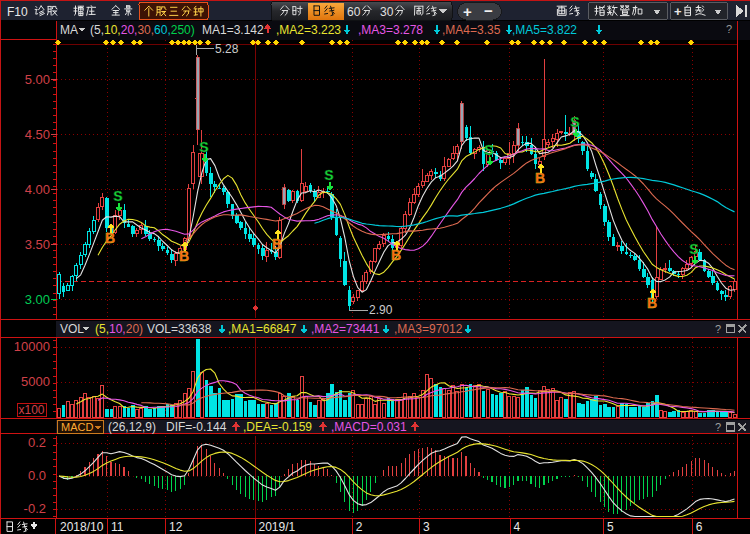 The image size is (750, 534). I want to click on svg-text: (5,10,20), so click(119, 329).